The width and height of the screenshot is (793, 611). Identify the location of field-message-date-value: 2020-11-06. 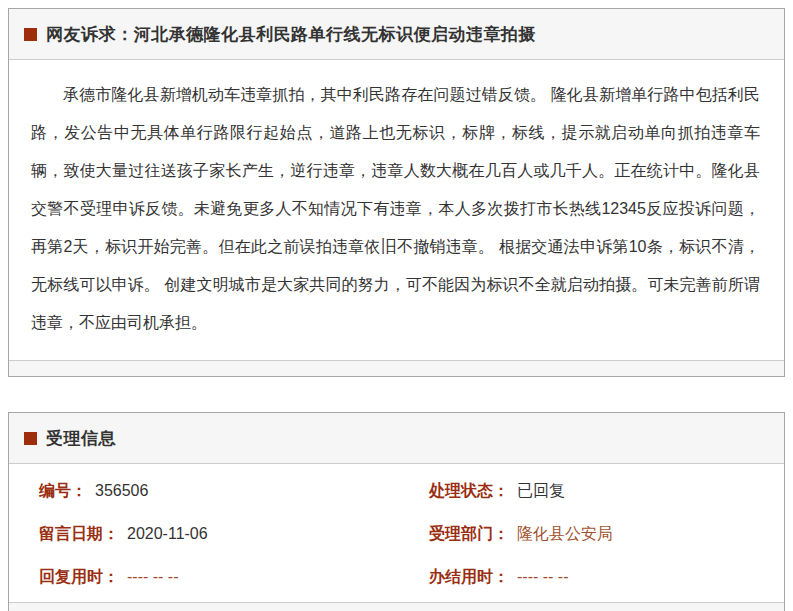
(168, 534).